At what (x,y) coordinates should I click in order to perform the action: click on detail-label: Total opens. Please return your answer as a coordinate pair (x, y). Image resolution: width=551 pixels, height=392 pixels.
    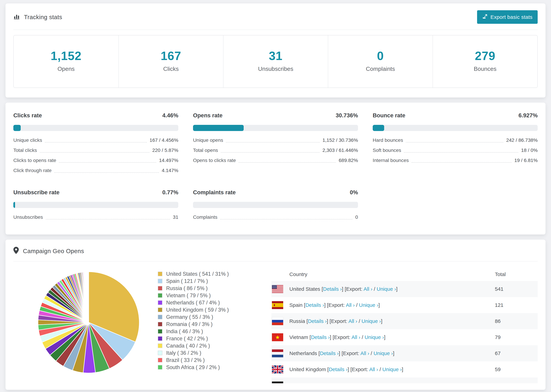
    Looking at the image, I should click on (205, 150).